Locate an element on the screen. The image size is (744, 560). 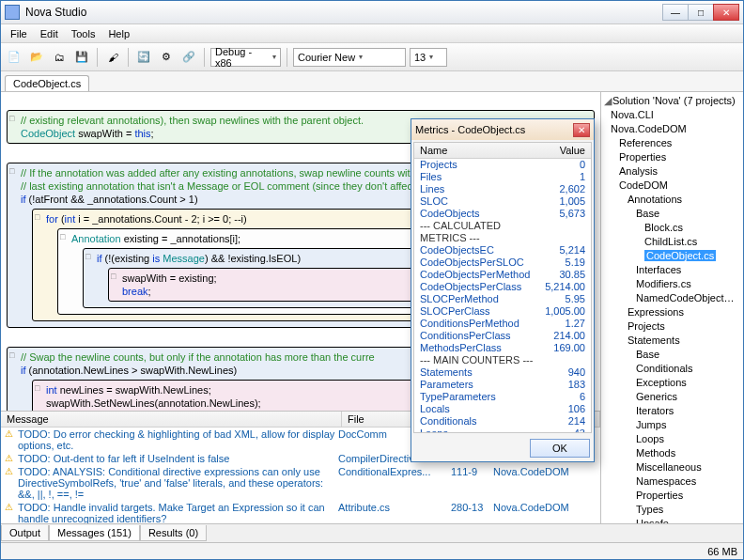
metric-row: --- CALCULATED METRICS --- is located at coordinates (503, 232).